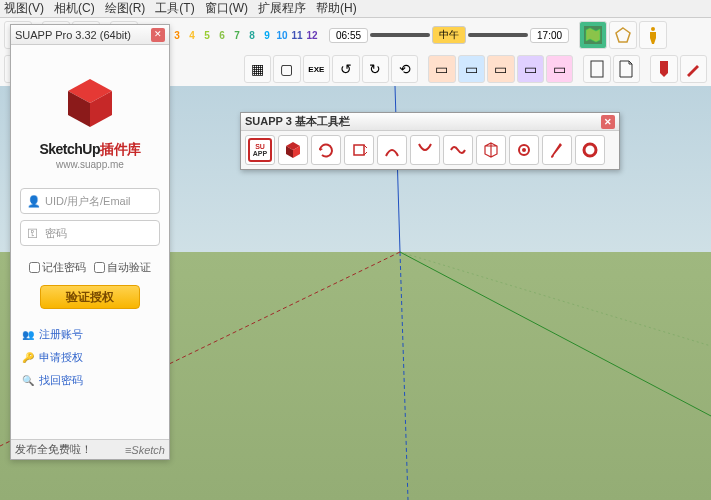  I want to click on suapp-cube-red-icon, so click(293, 150).